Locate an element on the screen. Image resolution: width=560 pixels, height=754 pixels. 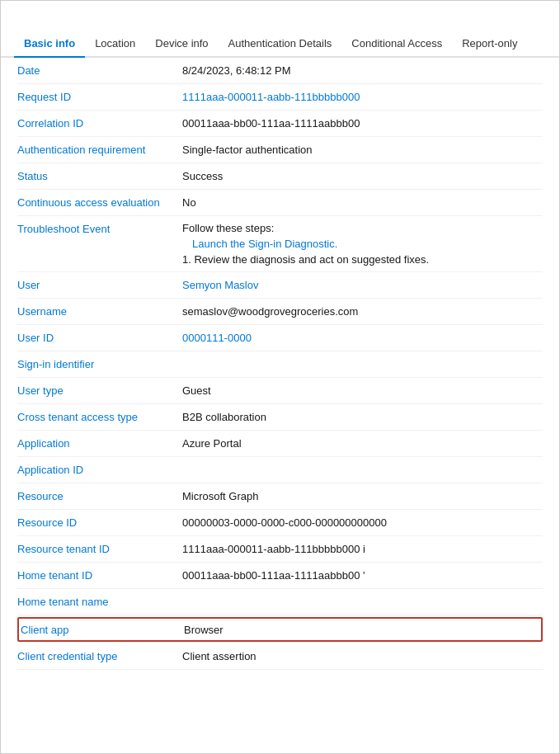
row-label: Client app is located at coordinates (101, 629).